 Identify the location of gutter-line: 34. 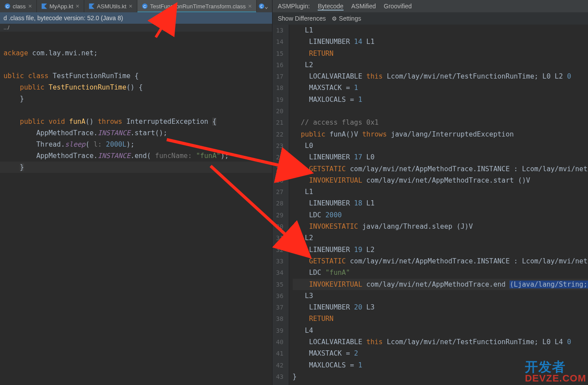
(280, 273).